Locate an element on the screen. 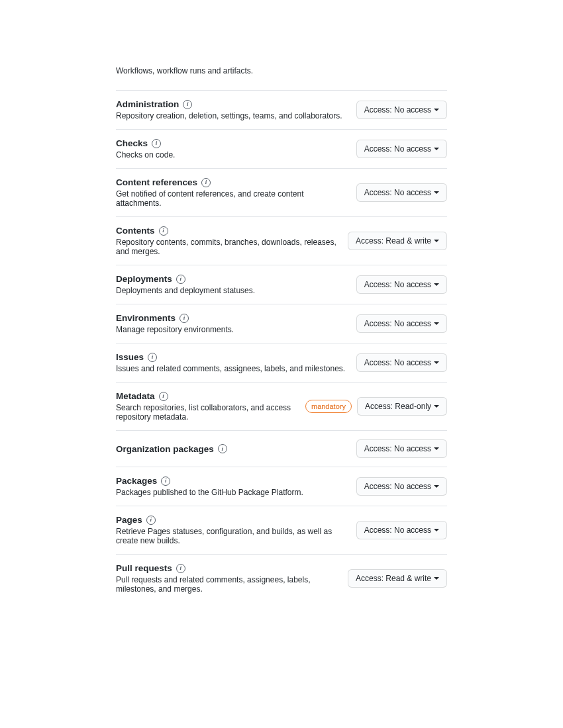 The width and height of the screenshot is (563, 728). permission-title-row: Deploymentsi is located at coordinates (233, 279).